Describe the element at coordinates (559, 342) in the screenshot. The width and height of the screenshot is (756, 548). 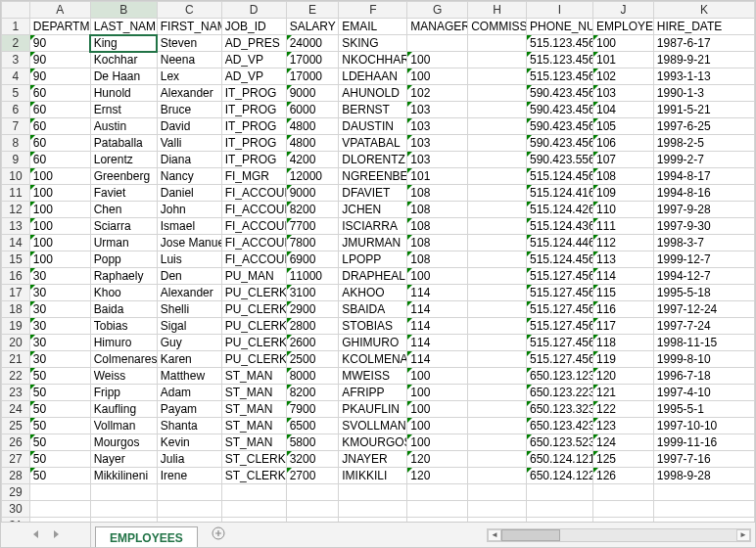
I see `cell: 515.127.4565` at that location.